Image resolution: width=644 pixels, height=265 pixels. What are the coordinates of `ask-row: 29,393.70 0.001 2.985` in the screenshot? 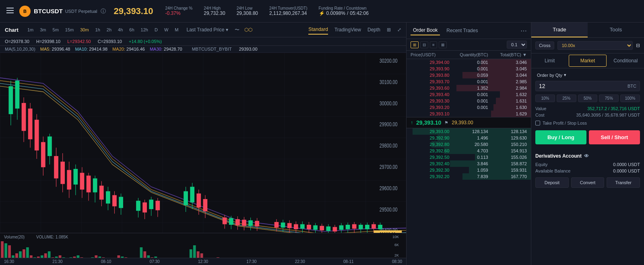 It's located at (469, 82).